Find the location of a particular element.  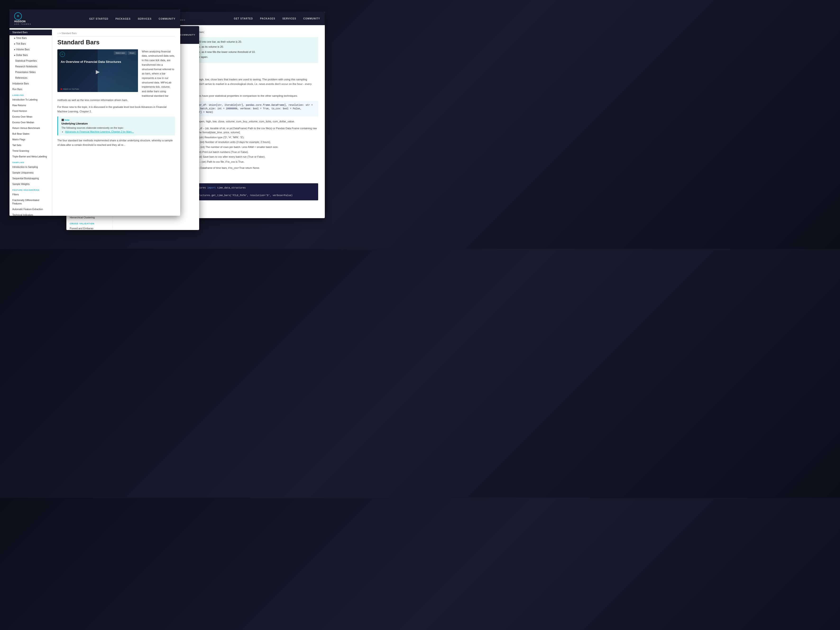

front-note-list: Advances in Financial Machine Learning, … is located at coordinates (117, 131).